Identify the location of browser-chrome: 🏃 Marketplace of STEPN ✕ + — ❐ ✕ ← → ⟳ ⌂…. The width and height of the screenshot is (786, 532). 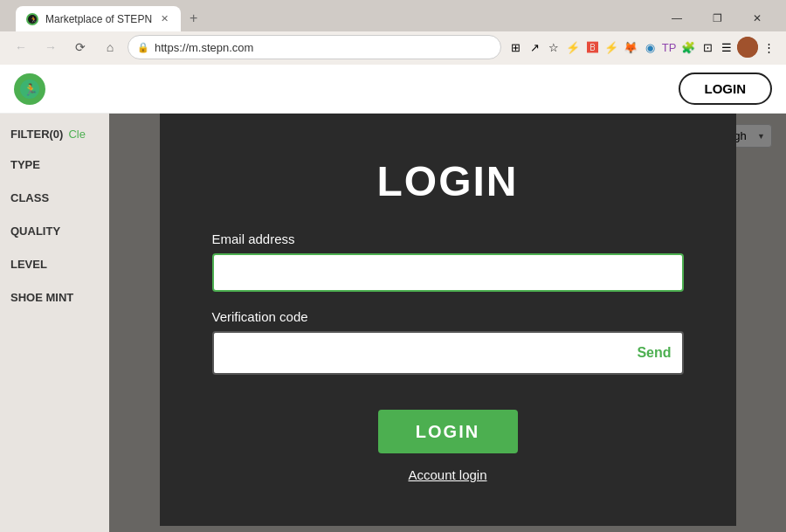
(393, 32).